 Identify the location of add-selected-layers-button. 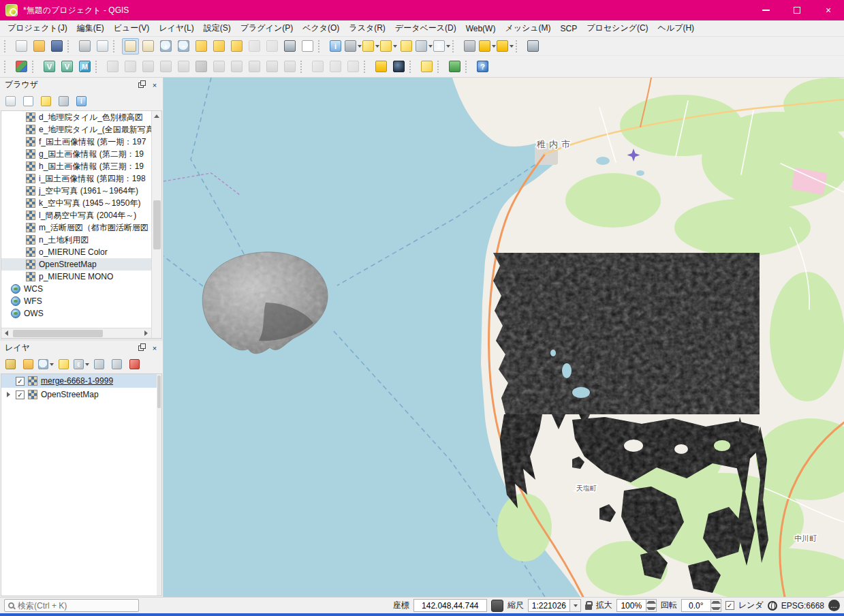
(11, 102).